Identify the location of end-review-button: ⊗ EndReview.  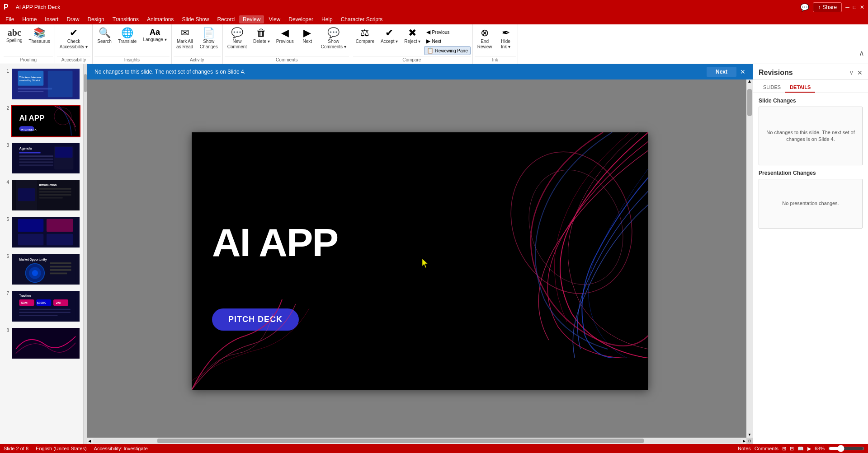
(485, 39).